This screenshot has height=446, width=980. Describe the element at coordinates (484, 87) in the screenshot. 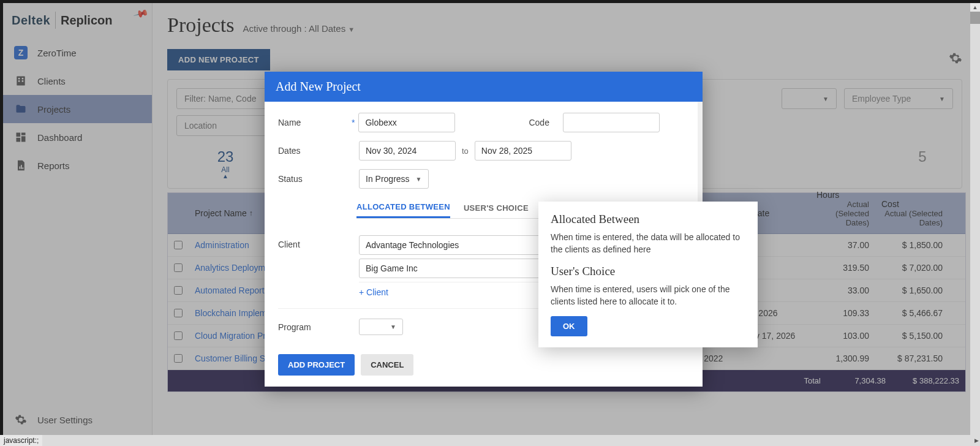

I see `modal-title: Add New Project` at that location.